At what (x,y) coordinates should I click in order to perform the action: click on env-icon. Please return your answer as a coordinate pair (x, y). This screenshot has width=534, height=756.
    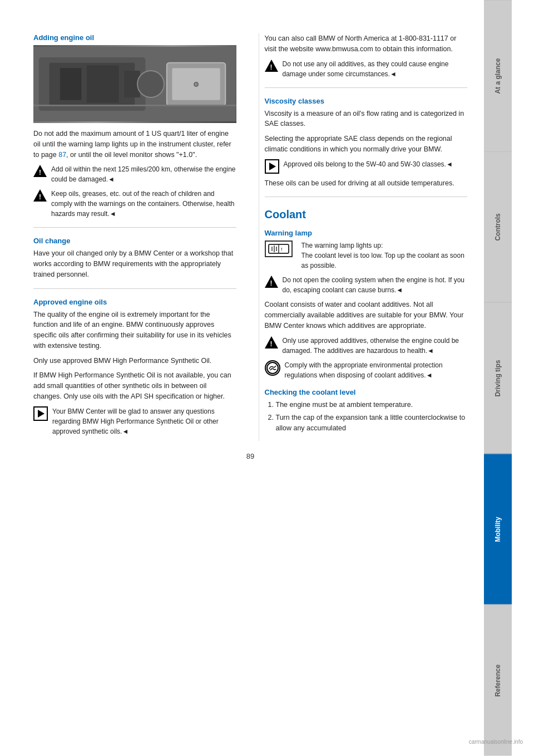
    Looking at the image, I should click on (273, 368).